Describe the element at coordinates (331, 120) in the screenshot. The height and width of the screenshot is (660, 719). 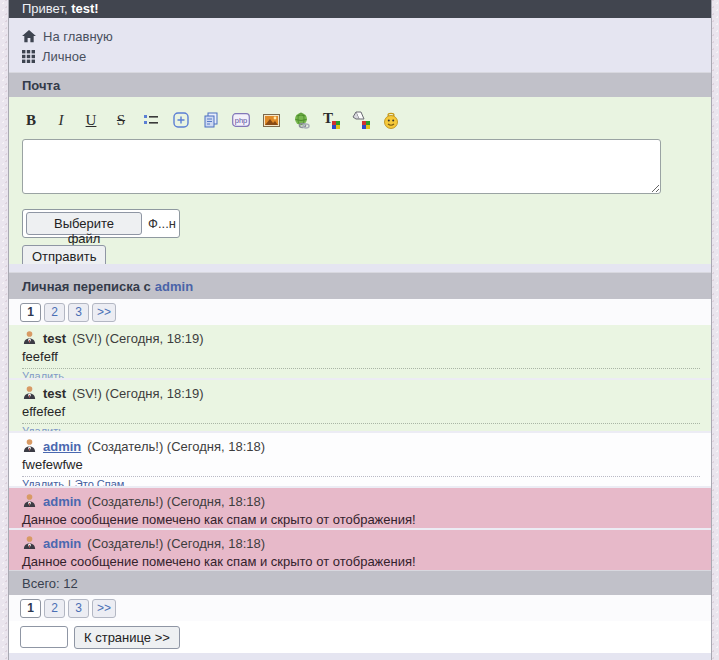
I see `text-color-icon: T` at that location.